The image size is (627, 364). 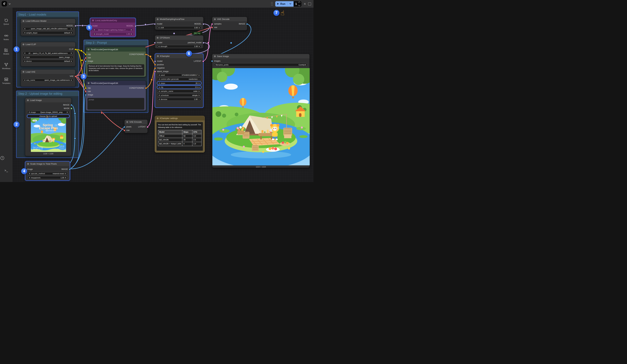 What do you see at coordinates (113, 27) in the screenshot?
I see `node-lora-loader: LoraLoaderModelOnly model MODEL Qwen-Ima…` at bounding box center [113, 27].